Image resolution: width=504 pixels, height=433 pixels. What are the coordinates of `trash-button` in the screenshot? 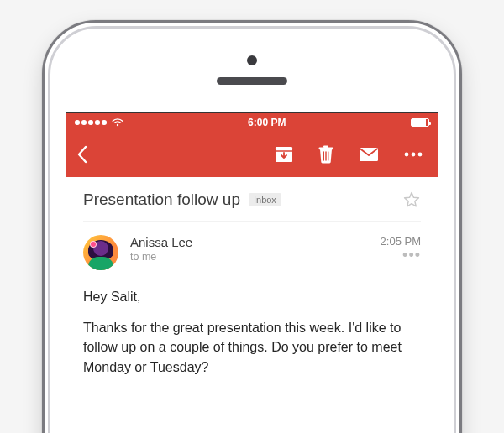 It's located at (326, 154).